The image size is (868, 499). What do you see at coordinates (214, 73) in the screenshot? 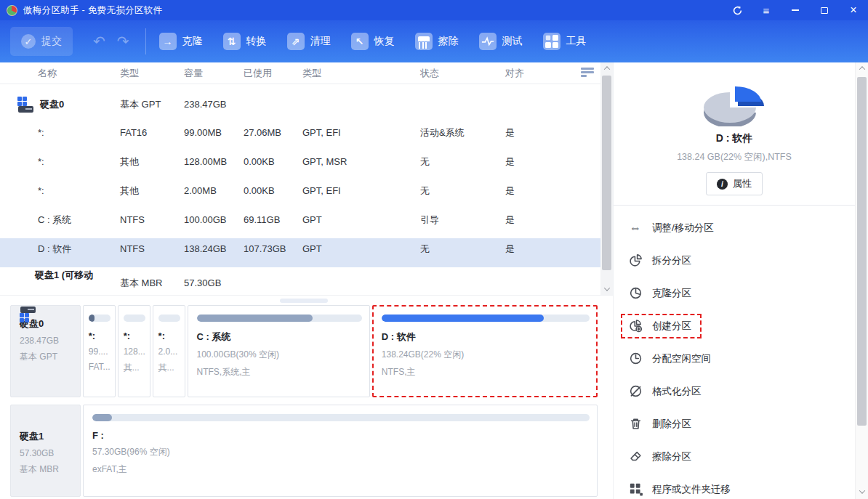
I see `col-header-capacity: 容量` at bounding box center [214, 73].